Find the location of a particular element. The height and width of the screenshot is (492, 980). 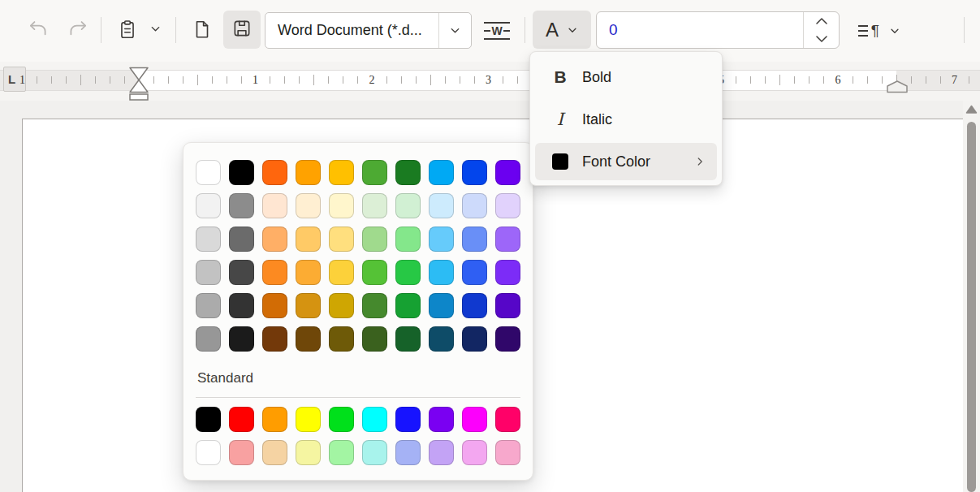

undo-button is located at coordinates (38, 30).